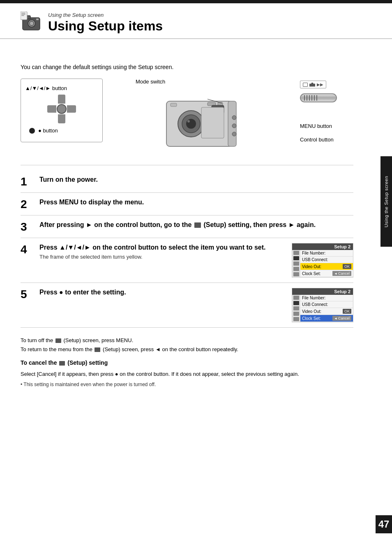 The width and height of the screenshot is (392, 558). What do you see at coordinates (187, 204) in the screenshot?
I see `step-2: 2 Press MENU to display the menu.` at bounding box center [187, 204].